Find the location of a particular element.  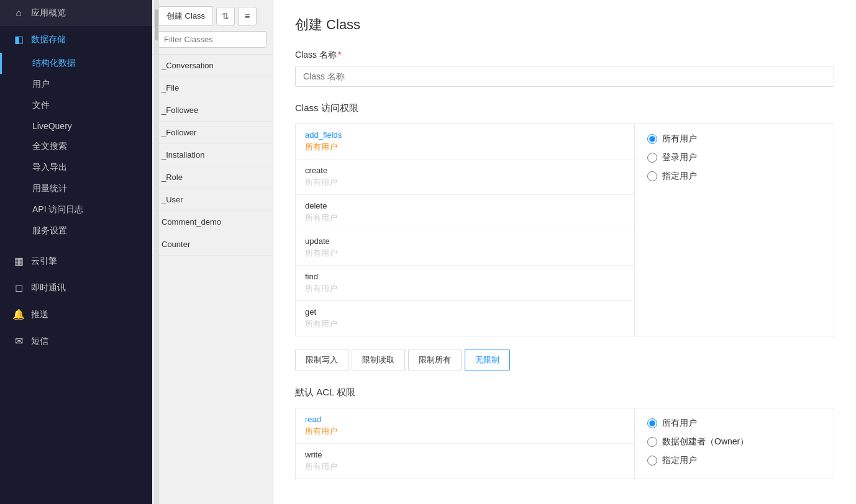

sidebar-item-data-storage: ◧ 数据存储 is located at coordinates (76, 40).